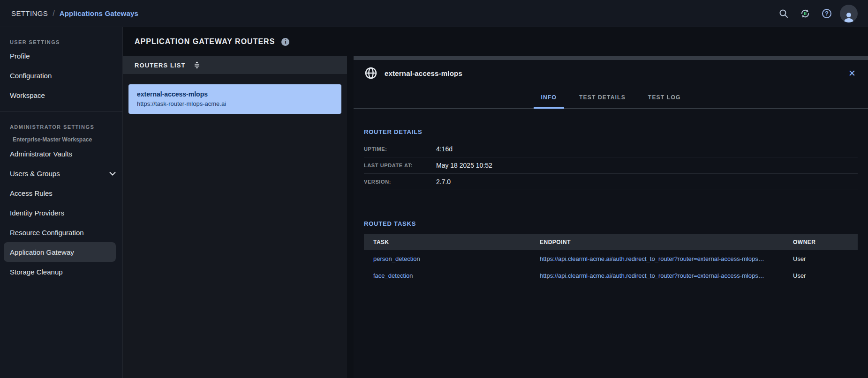 The width and height of the screenshot is (868, 378). I want to click on detail-label: VERSION:, so click(400, 182).